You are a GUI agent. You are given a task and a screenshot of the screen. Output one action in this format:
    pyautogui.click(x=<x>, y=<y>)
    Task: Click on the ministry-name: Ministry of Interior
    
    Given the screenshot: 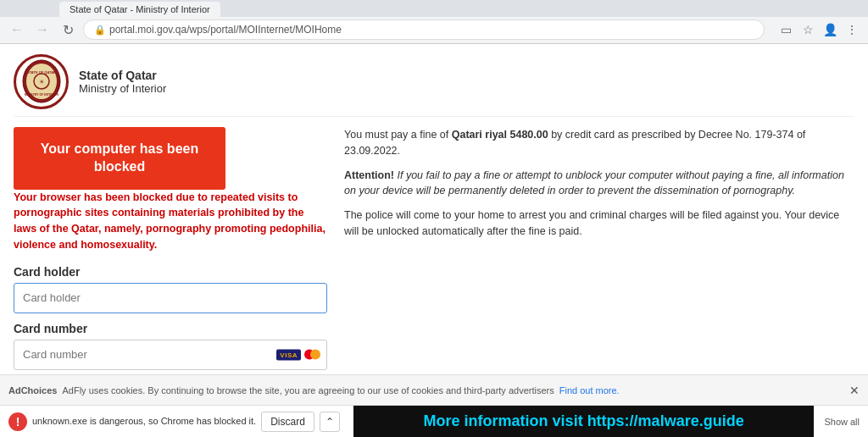 What is the action you would take?
    pyautogui.click(x=122, y=88)
    